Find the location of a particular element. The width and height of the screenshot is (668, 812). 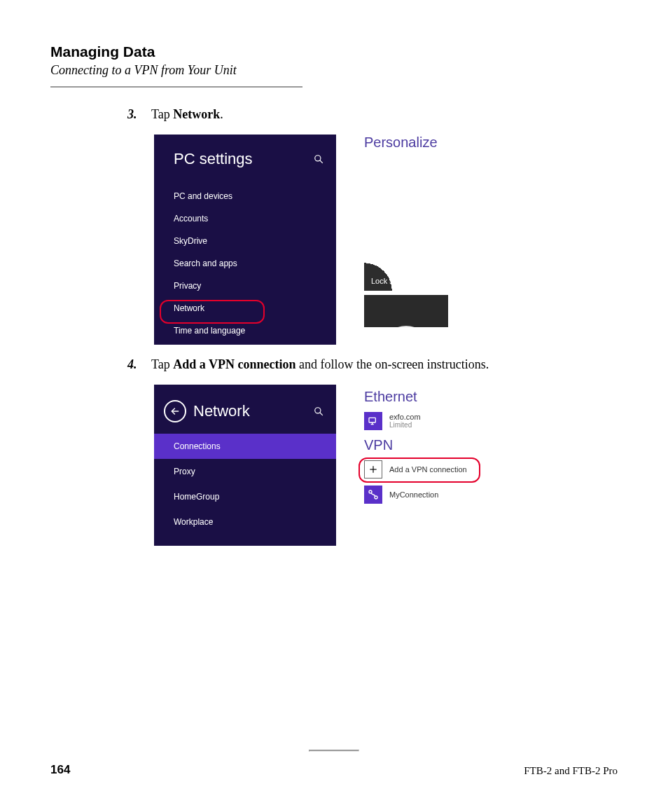

network-panel: Network Connections Proxy HomeGroup Work… is located at coordinates (245, 465).